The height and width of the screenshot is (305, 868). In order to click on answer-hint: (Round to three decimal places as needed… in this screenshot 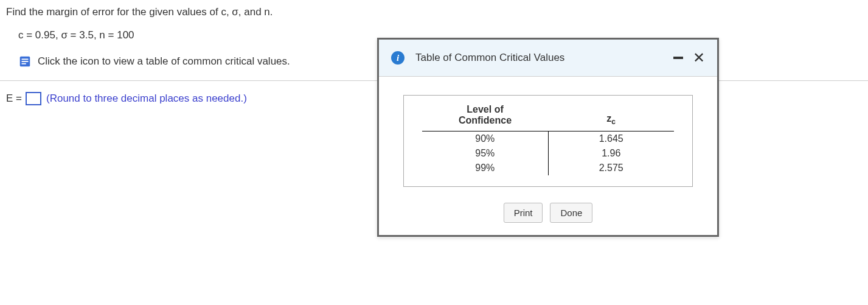, I will do `click(147, 99)`.